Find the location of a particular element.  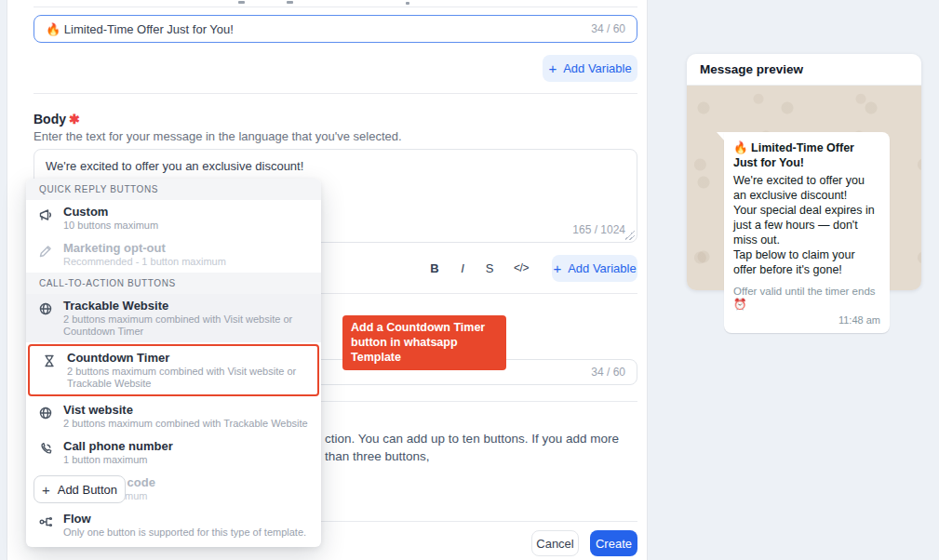

message-preview-panel: Message preview 🔥 Limited-Time Offer Jus… is located at coordinates (804, 172).